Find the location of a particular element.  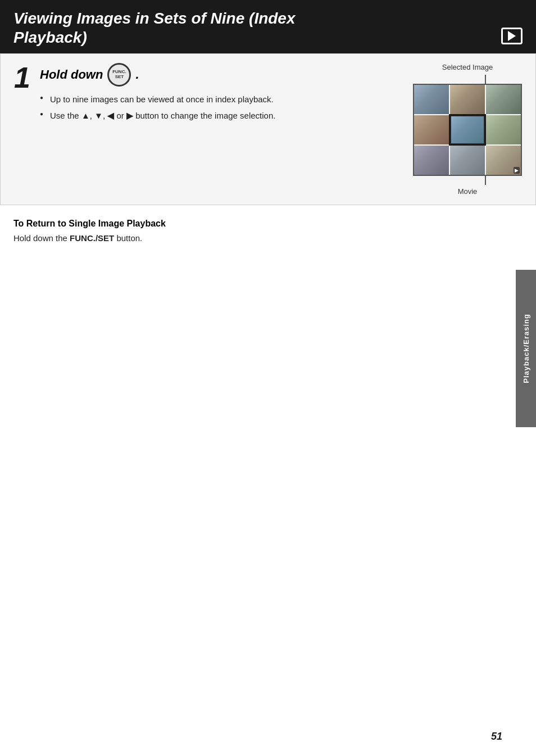

step-title: Hold down FUNC. SET . is located at coordinates (216, 75).